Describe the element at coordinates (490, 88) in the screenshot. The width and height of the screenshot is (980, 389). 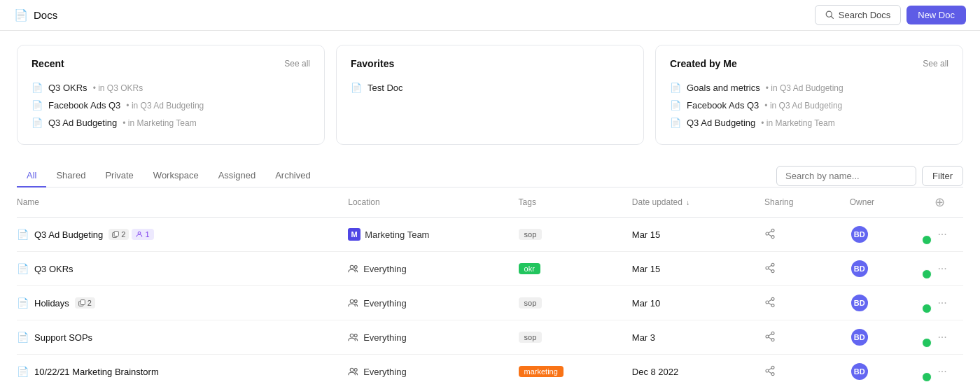
I see `list-item: 📄 Test Doc` at that location.